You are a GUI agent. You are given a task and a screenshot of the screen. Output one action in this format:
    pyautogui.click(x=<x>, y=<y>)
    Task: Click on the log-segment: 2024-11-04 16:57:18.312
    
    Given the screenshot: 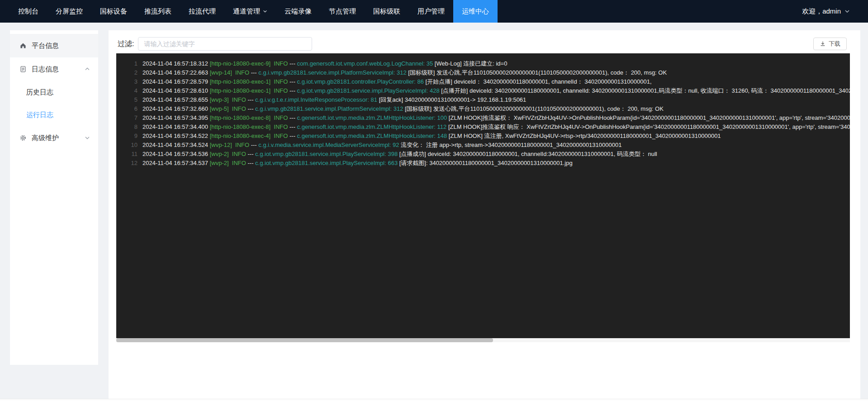 What is the action you would take?
    pyautogui.click(x=176, y=63)
    